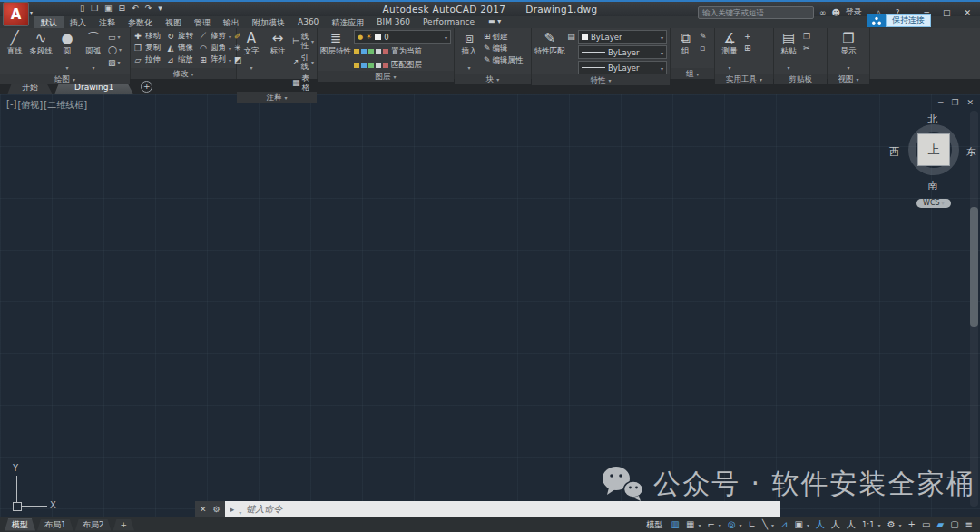 The image size is (980, 532). Describe the element at coordinates (67, 65) in the screenshot. I see `circle-caret-icon` at that location.